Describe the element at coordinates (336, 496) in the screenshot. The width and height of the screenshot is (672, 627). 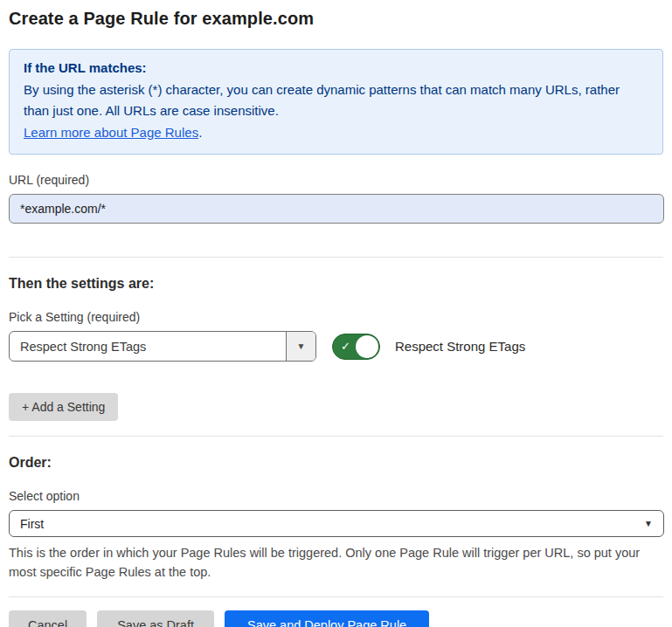
I see `order-select-label: Select option` at that location.